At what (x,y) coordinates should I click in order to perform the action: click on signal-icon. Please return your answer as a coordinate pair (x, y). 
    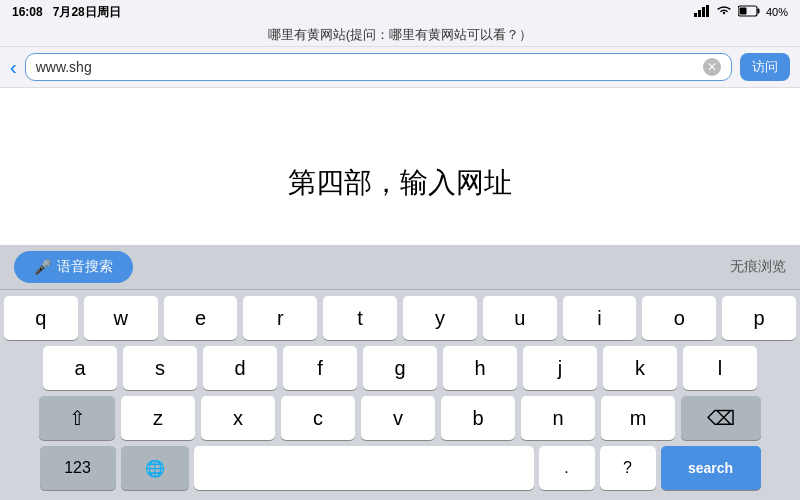
    Looking at the image, I should click on (702, 12).